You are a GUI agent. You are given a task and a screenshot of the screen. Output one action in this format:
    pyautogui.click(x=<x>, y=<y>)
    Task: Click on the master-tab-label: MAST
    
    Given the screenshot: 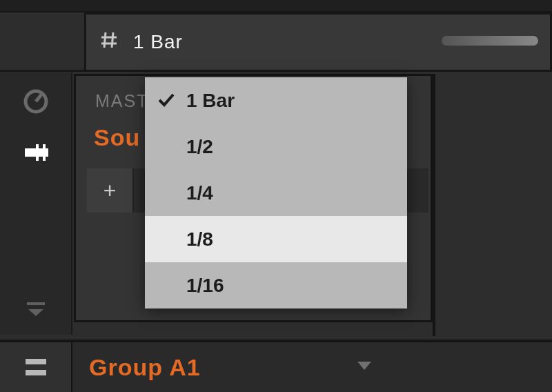 What is the action you would take?
    pyautogui.click(x=121, y=101)
    